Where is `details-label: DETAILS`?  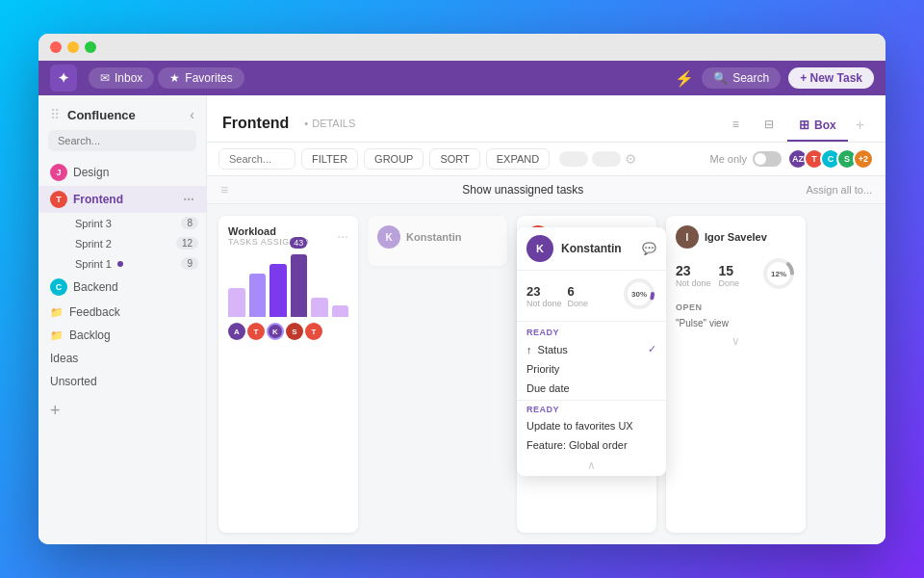 details-label: DETAILS is located at coordinates (333, 123).